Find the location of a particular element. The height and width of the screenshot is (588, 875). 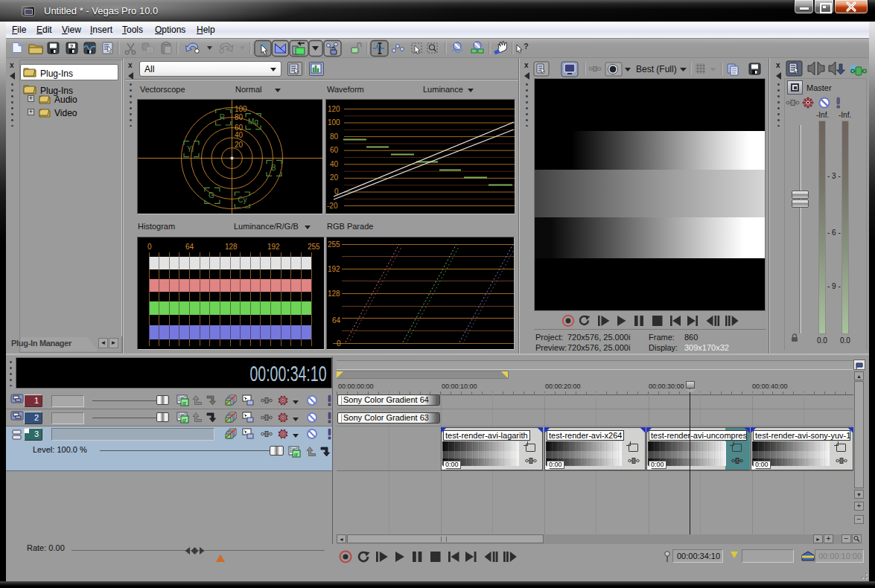

svg-text: R is located at coordinates (222, 118).